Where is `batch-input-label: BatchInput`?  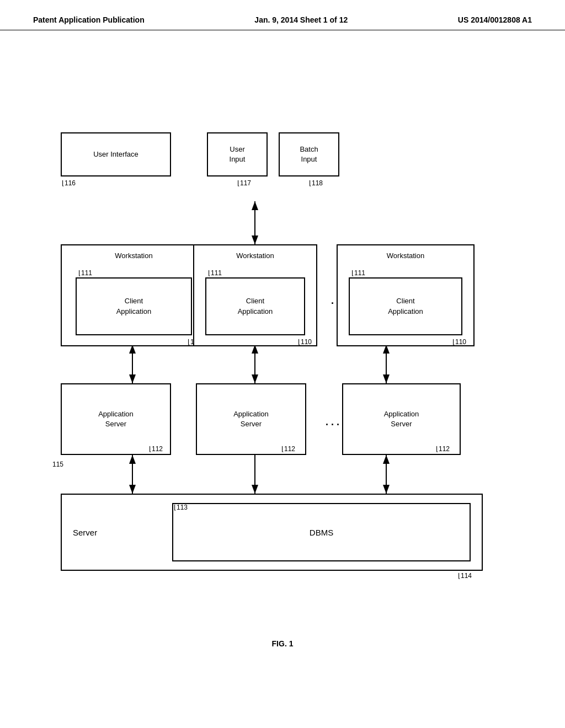 batch-input-label: BatchInput is located at coordinates (309, 154).